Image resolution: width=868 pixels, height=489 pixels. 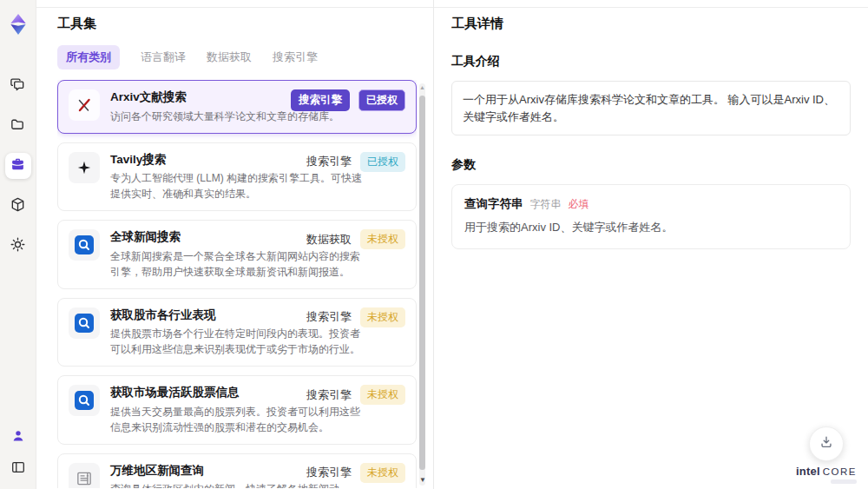 What do you see at coordinates (826, 444) in the screenshot?
I see `download-button` at bounding box center [826, 444].